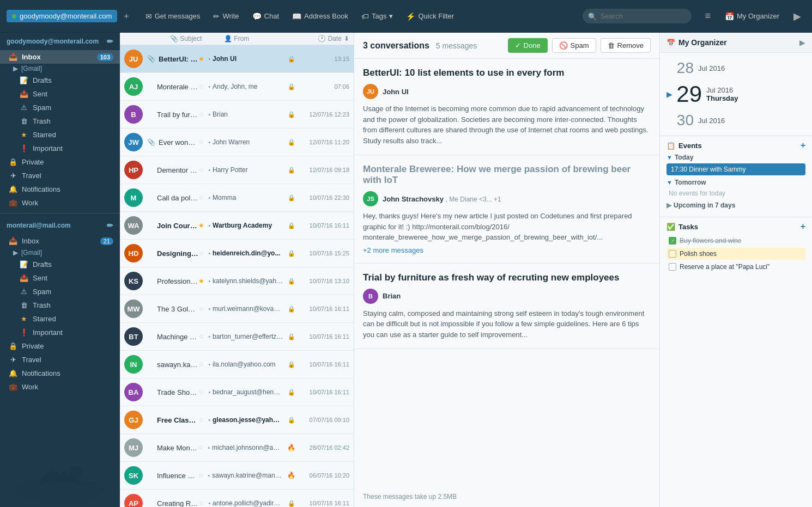 The height and width of the screenshot is (507, 812). What do you see at coordinates (60, 203) in the screenshot?
I see `sidebar-work-1: 💼 Work` at bounding box center [60, 203].